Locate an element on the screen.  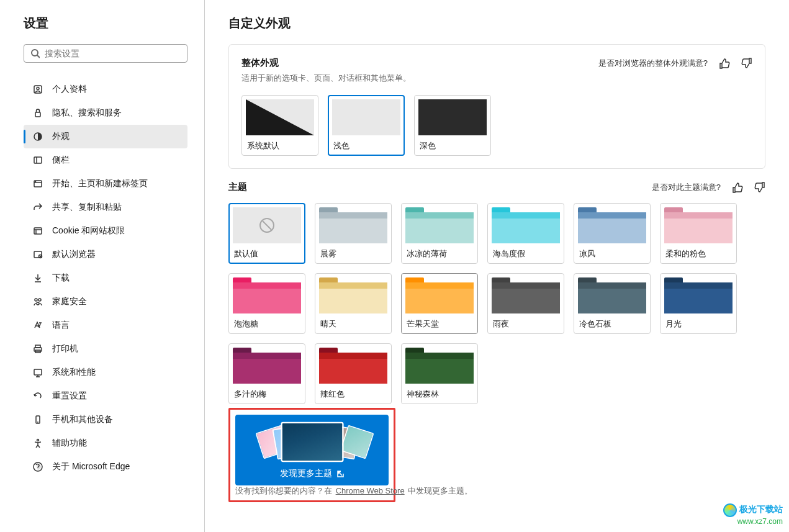
tile-label: 多汁的梅 is located at coordinates (267, 394).